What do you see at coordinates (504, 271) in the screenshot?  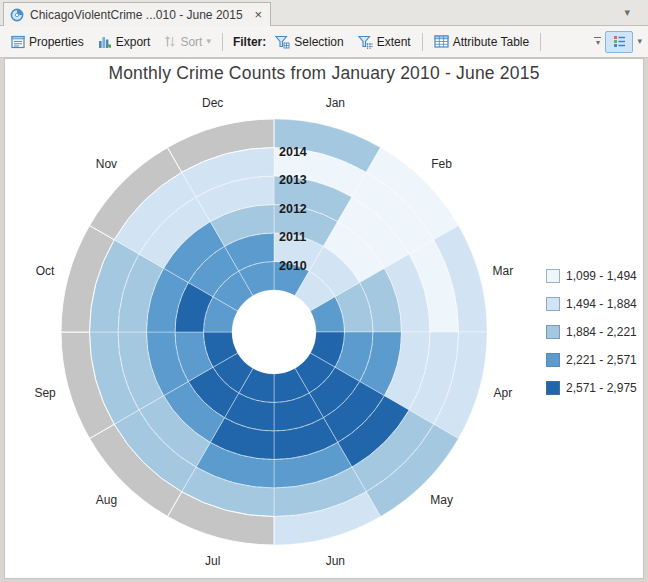 I see `month-label-Mar: Mar` at bounding box center [504, 271].